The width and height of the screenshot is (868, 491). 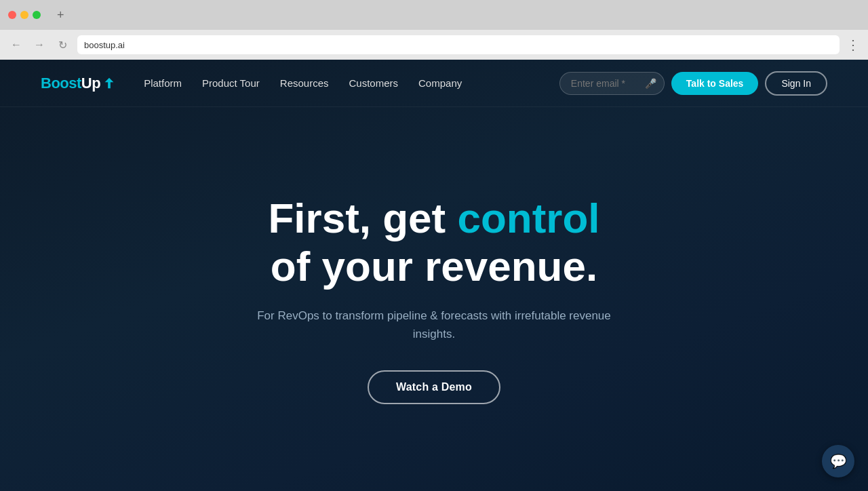 What do you see at coordinates (528, 218) in the screenshot?
I see `hero-title-accent: control` at bounding box center [528, 218].